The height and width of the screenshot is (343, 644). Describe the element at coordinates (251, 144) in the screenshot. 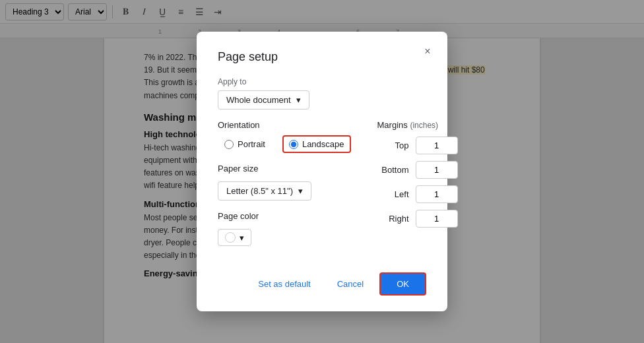

I see `portrait-label: Portrait` at that location.